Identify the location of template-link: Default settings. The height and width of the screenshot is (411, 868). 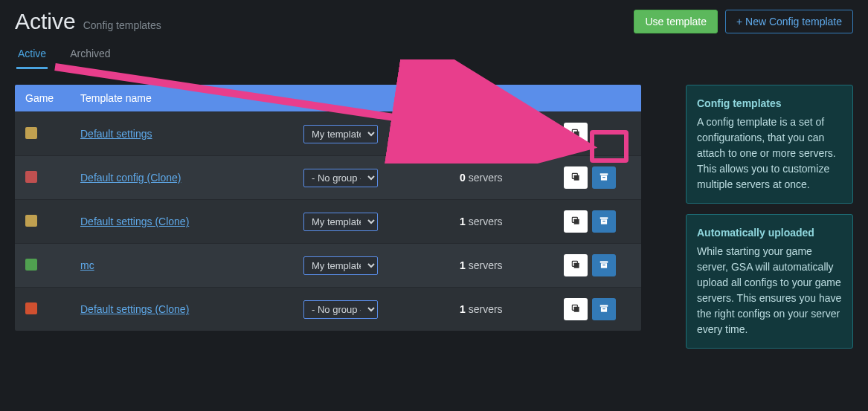
(116, 134).